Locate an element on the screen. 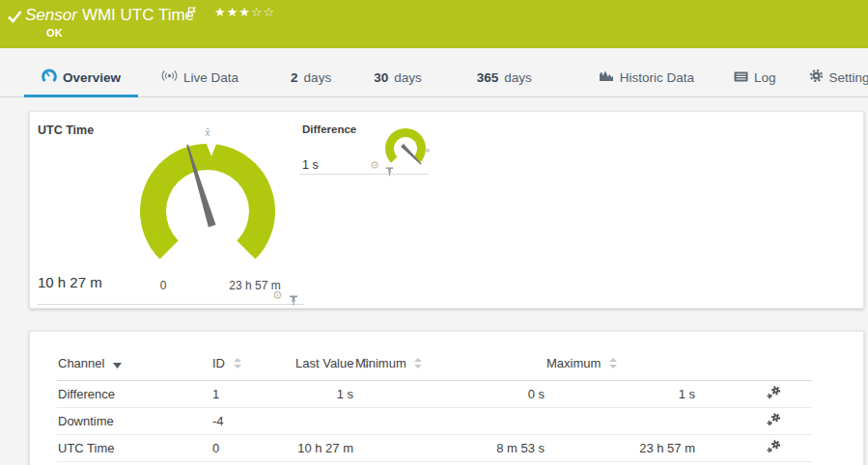 This screenshot has height=465, width=868. ok-check-icon is located at coordinates (15, 18).